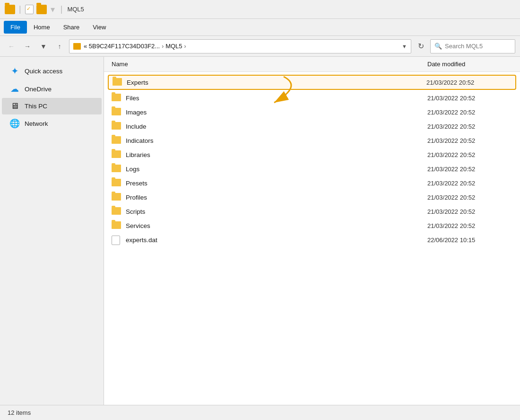  What do you see at coordinates (116, 183) in the screenshot?
I see `folder-icon-presets` at bounding box center [116, 183].